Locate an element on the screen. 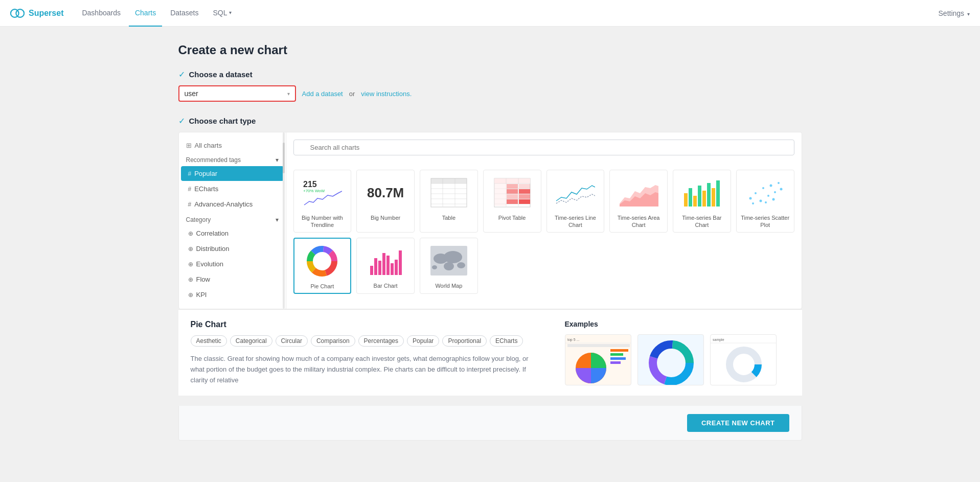 This screenshot has height=482, width=980. tag-categorical: Categorical is located at coordinates (252, 341).